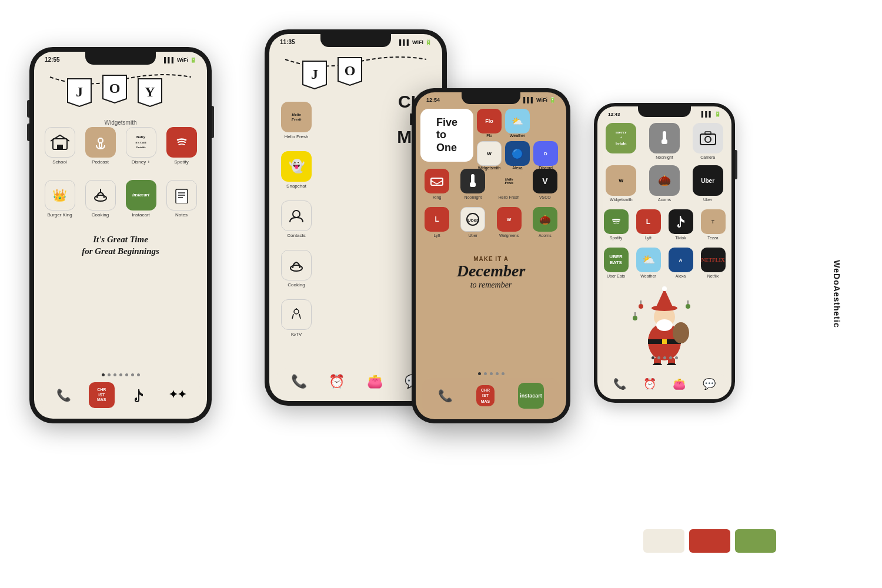  Describe the element at coordinates (141, 146) in the screenshot. I see `app-disney: Babyit's ColdOutside Disney +` at that location.